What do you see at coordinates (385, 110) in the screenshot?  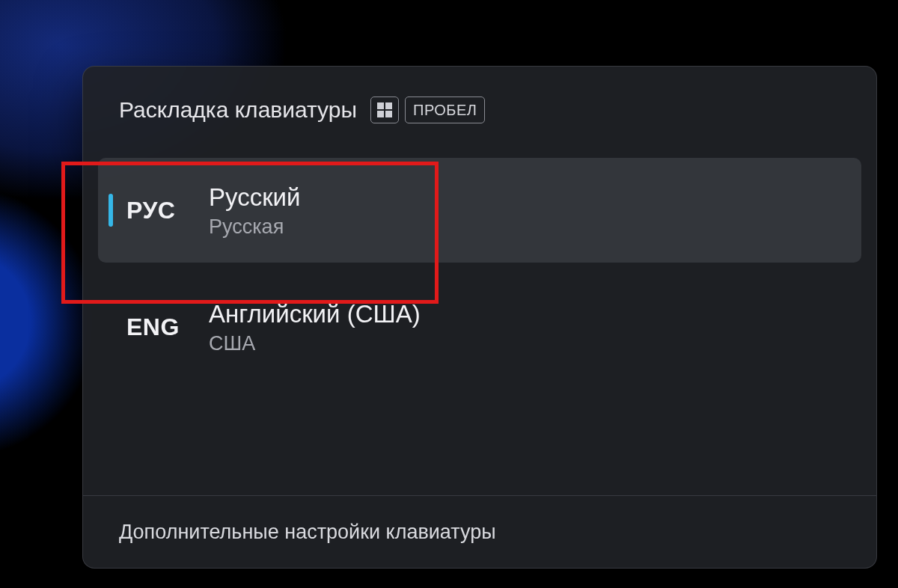 I see `windows-key-icon` at bounding box center [385, 110].